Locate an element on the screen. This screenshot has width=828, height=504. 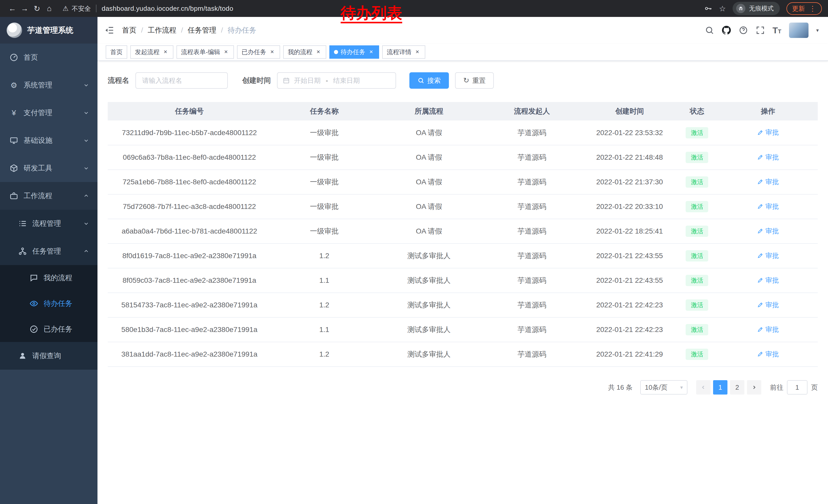
sidebar-item-leave-query: 请假查询 is located at coordinates (49, 356).